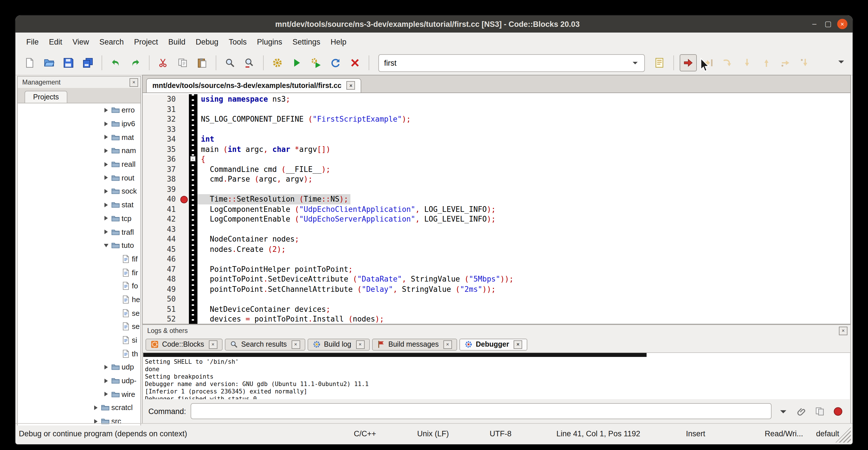  What do you see at coordinates (355, 63) in the screenshot?
I see `abort-icon` at bounding box center [355, 63].